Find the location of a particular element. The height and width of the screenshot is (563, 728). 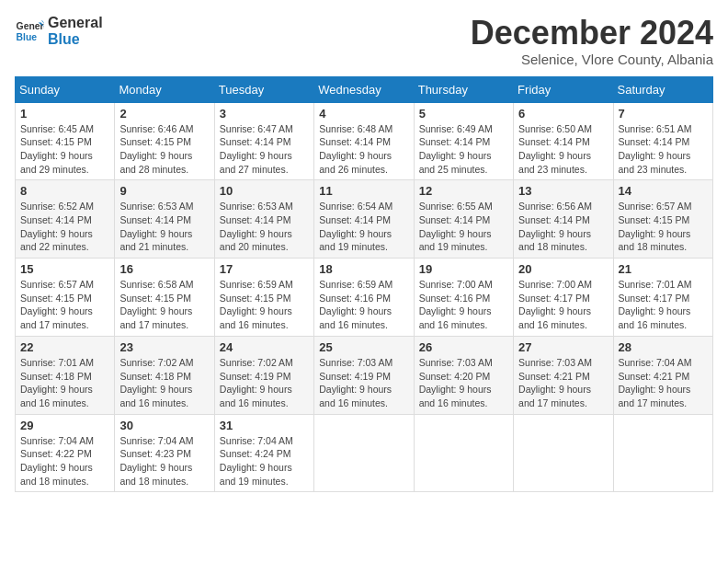

day-info: Sunrise: 6:47 AM Sunset: 4:14 PM Dayligh… is located at coordinates (265, 149).